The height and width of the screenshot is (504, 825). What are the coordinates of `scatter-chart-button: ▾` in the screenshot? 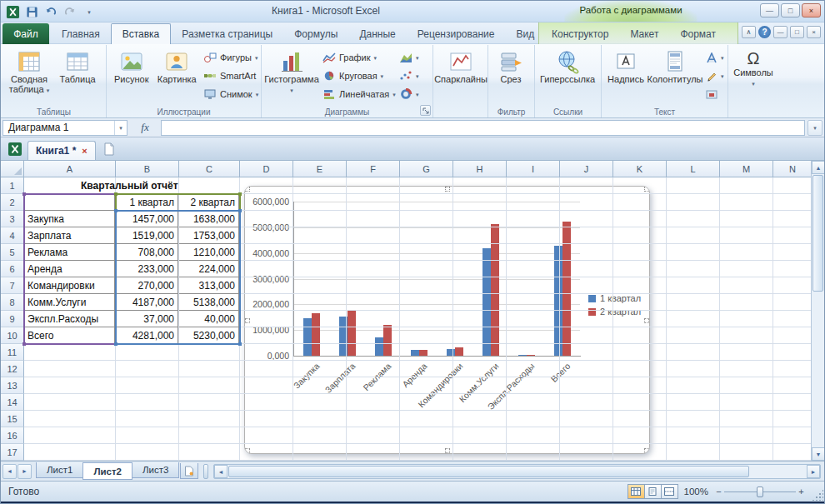 It's located at (410, 76).